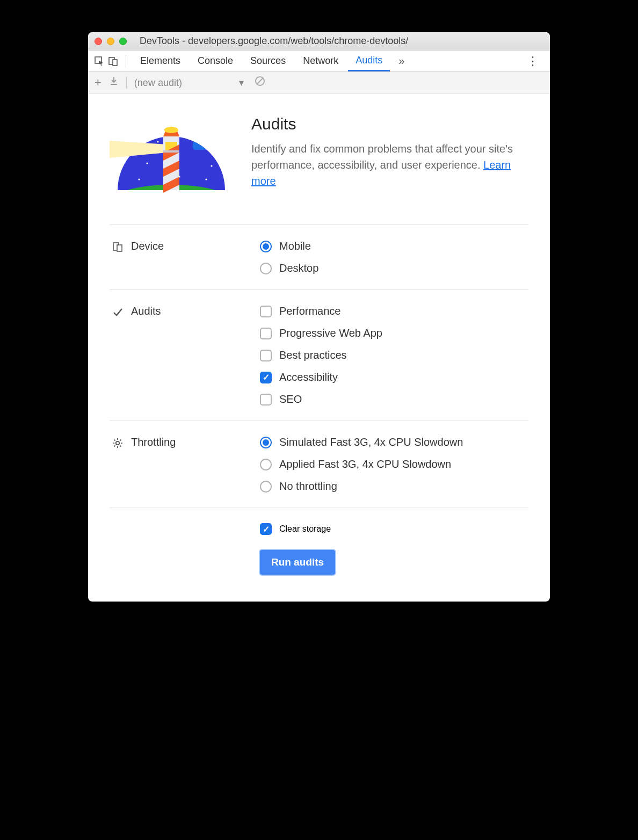  What do you see at coordinates (295, 246) in the screenshot?
I see `option-label: Mobile` at bounding box center [295, 246].